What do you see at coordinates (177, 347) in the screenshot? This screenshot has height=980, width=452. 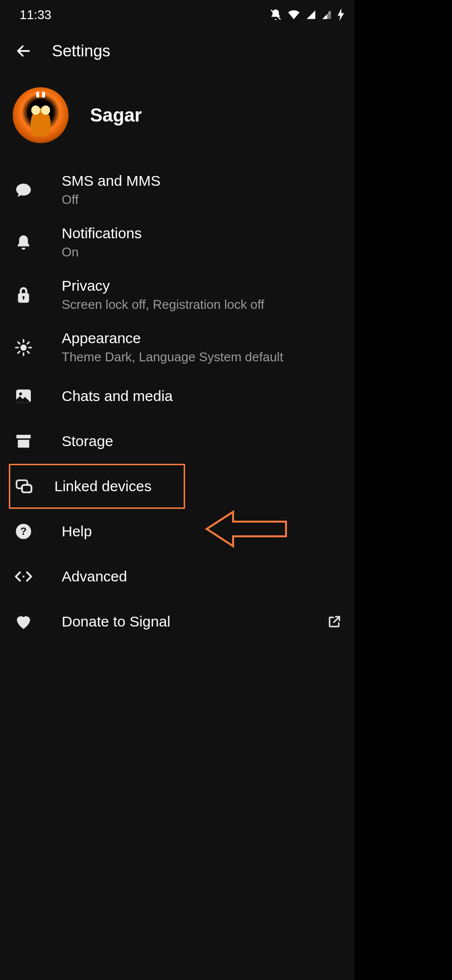 I see `settings-item-appearance: Appearance Theme Dark, Language System d…` at bounding box center [177, 347].